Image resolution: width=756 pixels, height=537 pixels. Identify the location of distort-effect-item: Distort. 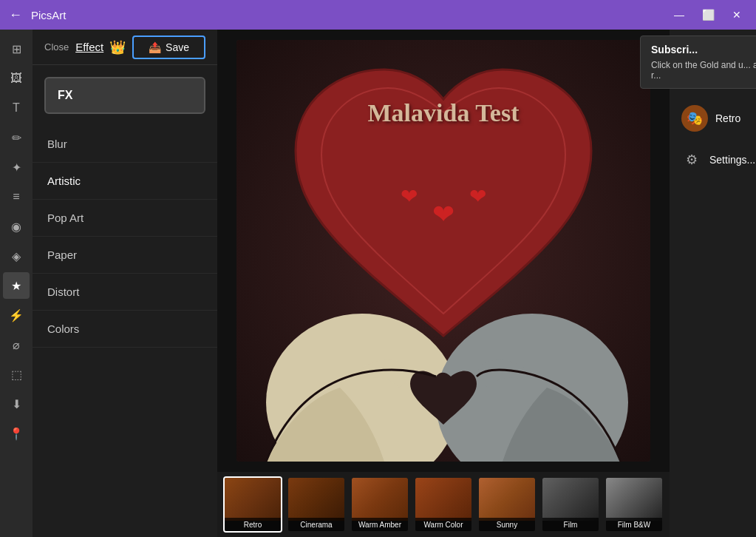
(125, 292).